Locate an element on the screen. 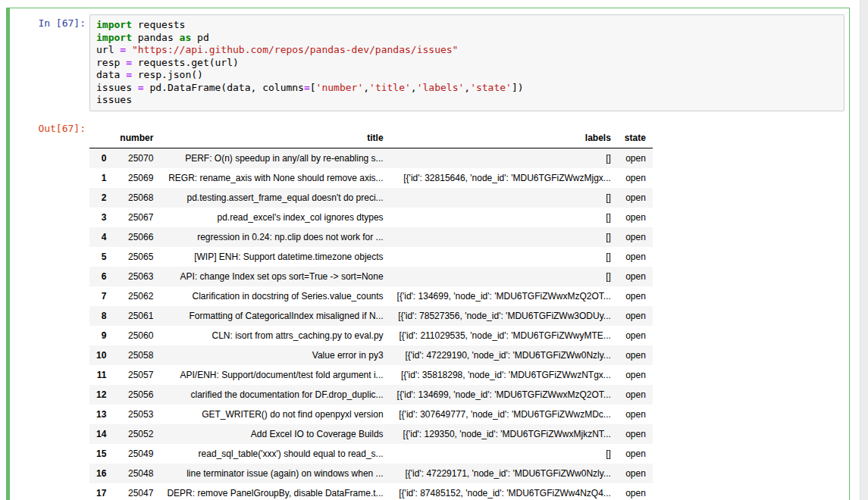 The image size is (868, 500). row-index: 5 is located at coordinates (102, 257).